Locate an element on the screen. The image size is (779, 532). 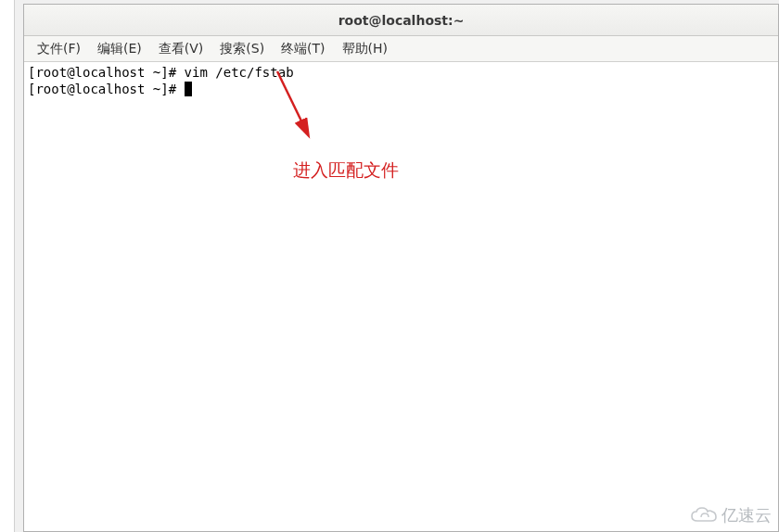
prompt: [root@localhost ~]# is located at coordinates (106, 89).